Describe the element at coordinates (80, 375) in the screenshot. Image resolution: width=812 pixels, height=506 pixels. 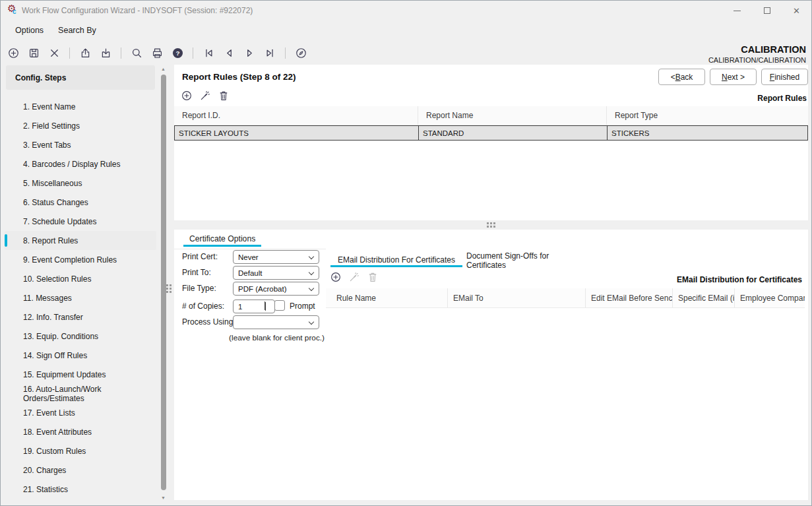
I see `sidebar-item-equipment-updates: 15. Equipment Updates` at that location.